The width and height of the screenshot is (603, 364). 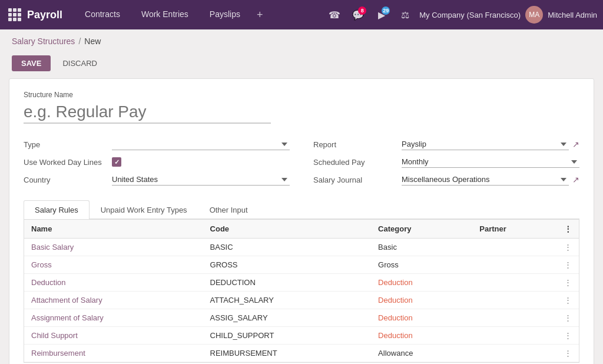 What do you see at coordinates (515, 229) in the screenshot?
I see `col-header-partner: Partner` at bounding box center [515, 229].